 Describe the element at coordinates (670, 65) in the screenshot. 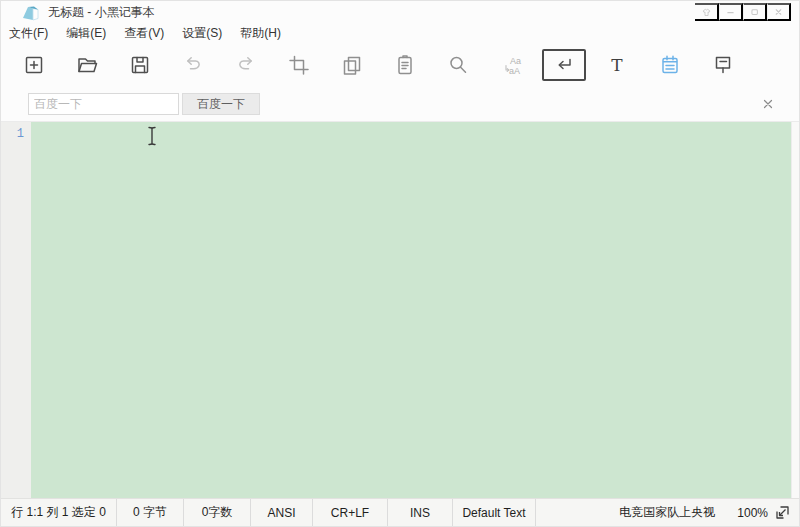

I see `sticky-notes-icon` at that location.